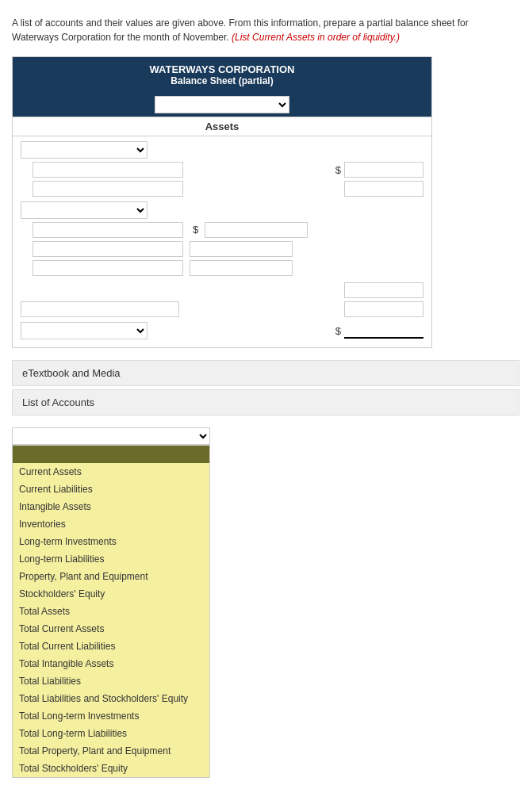 The image size is (525, 812). I want to click on row3: $, so click(228, 230).